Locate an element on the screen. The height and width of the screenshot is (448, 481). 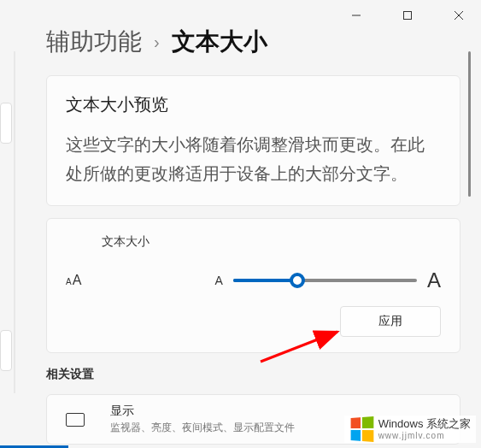
breadcrumb: 辅助功能 › 文本大小 is located at coordinates (253, 42).